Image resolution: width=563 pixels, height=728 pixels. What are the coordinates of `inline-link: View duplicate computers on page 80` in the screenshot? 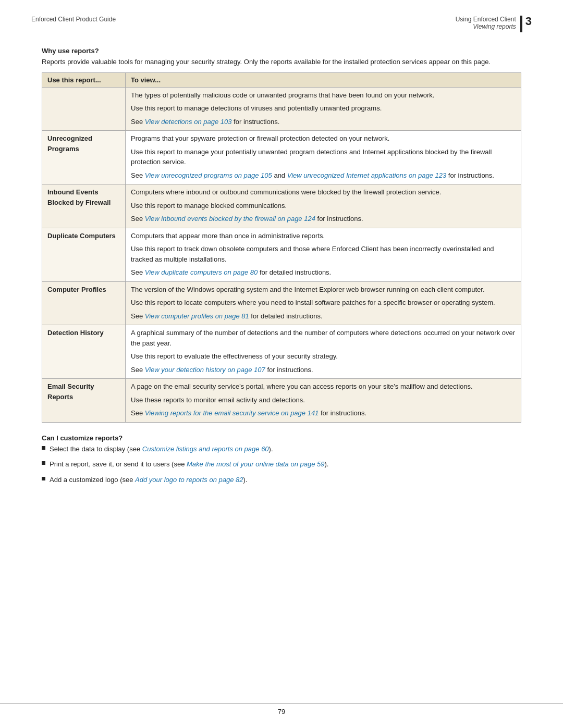 It's located at (201, 272).